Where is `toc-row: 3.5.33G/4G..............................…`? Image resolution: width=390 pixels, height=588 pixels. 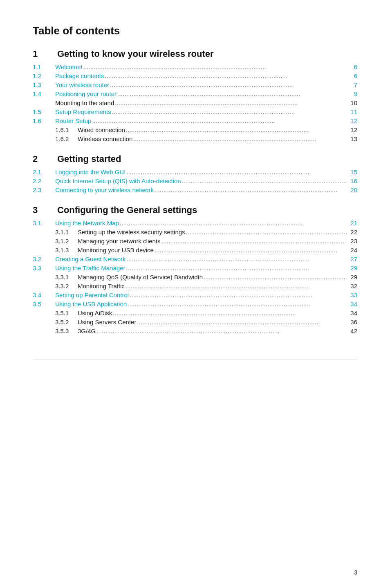
toc-row: 3.5.33G/4G..............................… is located at coordinates (195, 331).